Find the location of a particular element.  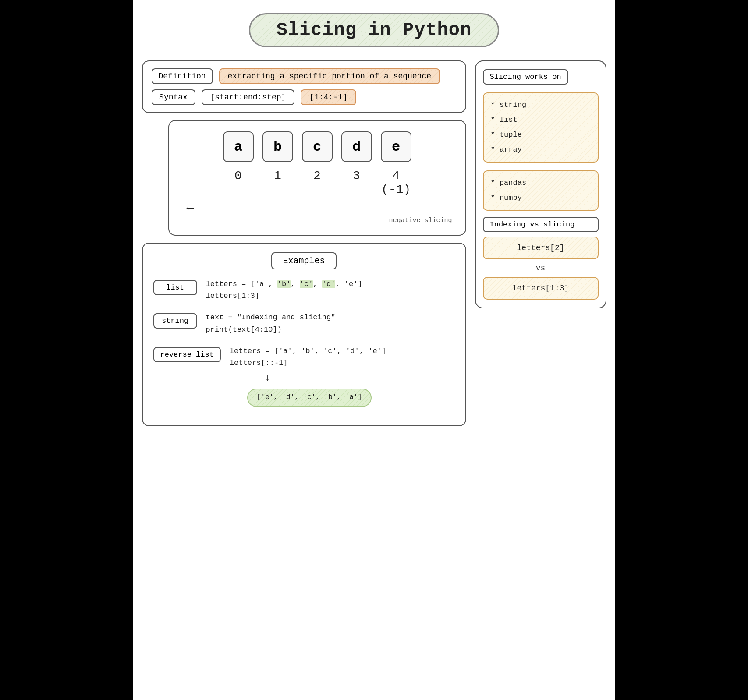

reverse-code: letters = ['a', 'b', 'c', 'd', 'e'] lett… is located at coordinates (308, 376).